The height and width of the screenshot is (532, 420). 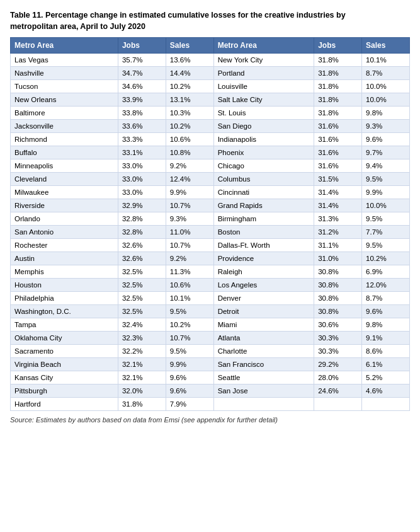 What do you see at coordinates (142, 73) in the screenshot?
I see `left-jobs-cell: 34.7%` at bounding box center [142, 73].